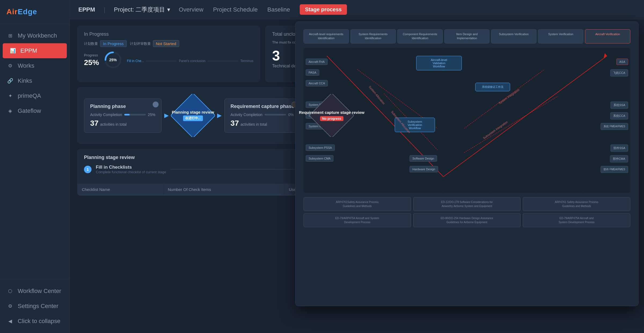 The image size is (644, 333). I want to click on stat1-label: 计划数量, so click(91, 44).